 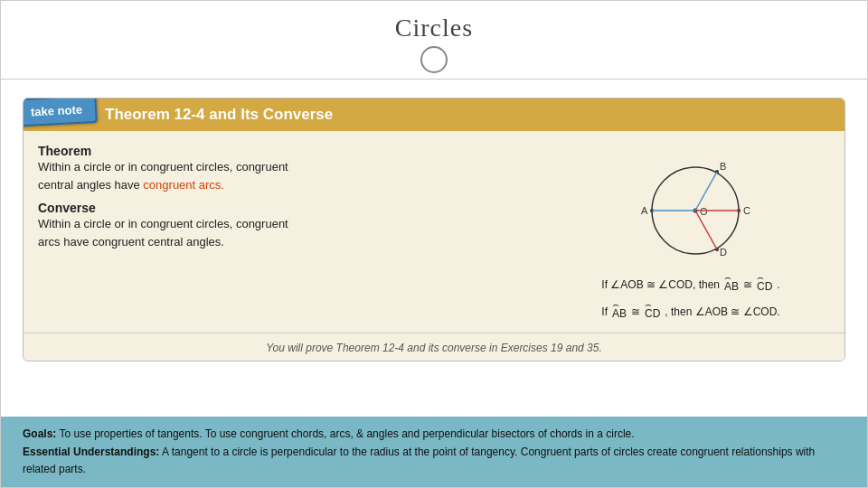 What do you see at coordinates (691, 286) in the screenshot?
I see `formula-line-1: If ∠AOB ≅ ∠COD, then ⌢AB ≅ ⌢CD .` at bounding box center [691, 286].